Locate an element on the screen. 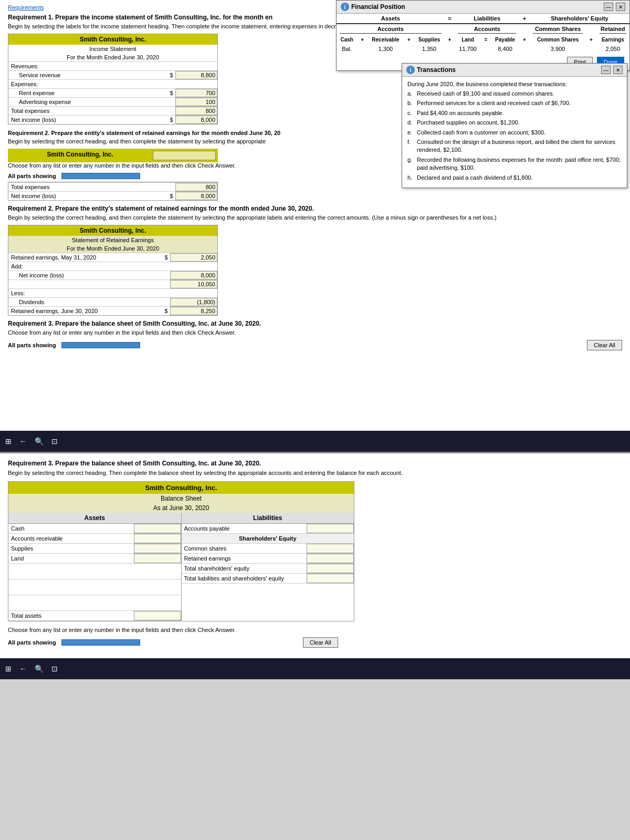  progress-bar-req3 is located at coordinates (101, 345).